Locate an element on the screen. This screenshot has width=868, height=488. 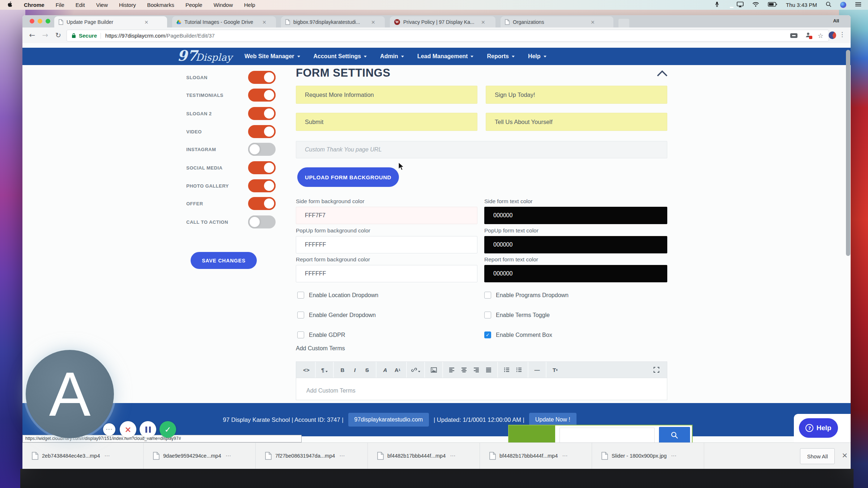
toggle-instagram is located at coordinates (262, 149).